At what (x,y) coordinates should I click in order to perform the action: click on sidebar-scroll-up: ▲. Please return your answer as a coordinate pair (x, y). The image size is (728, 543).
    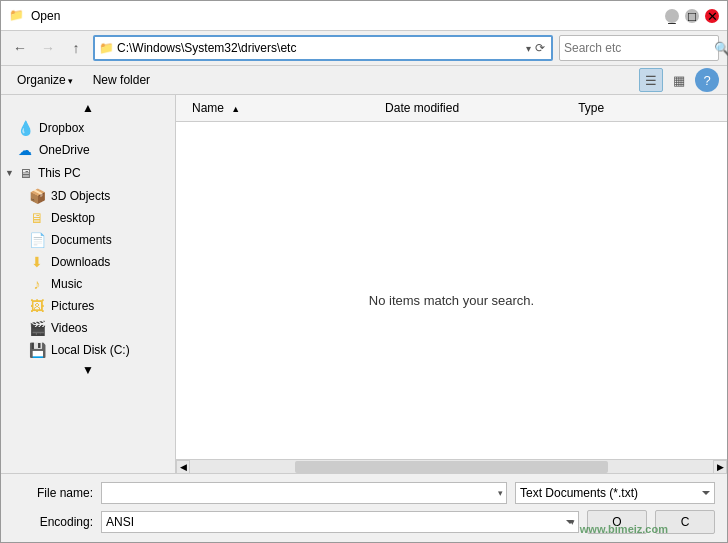
    Looking at the image, I should click on (88, 108).